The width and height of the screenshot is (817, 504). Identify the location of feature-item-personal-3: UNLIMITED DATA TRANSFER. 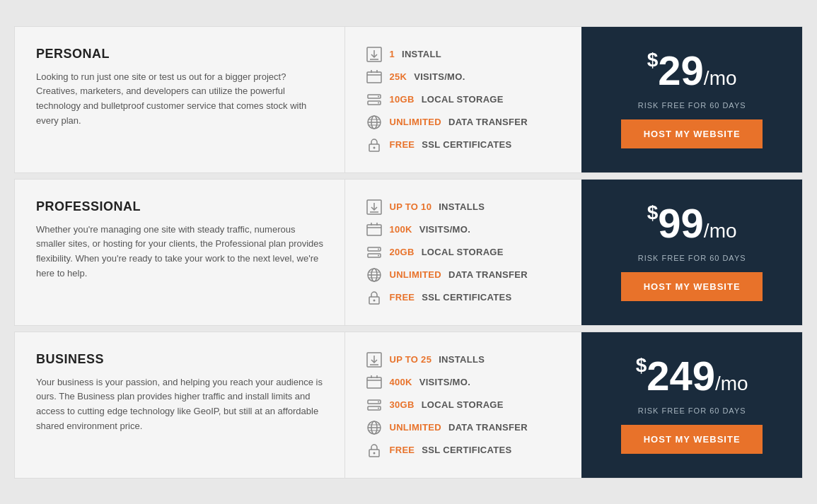
(463, 122).